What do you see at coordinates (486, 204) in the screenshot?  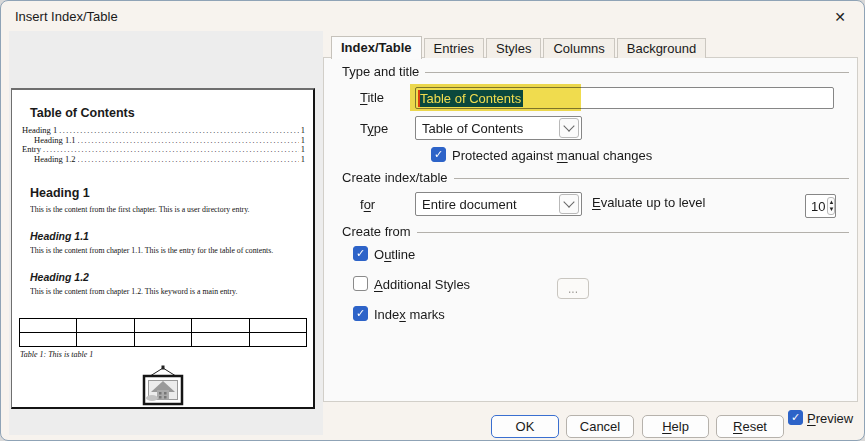 I see `for-dropdown-value: Entire document` at bounding box center [486, 204].